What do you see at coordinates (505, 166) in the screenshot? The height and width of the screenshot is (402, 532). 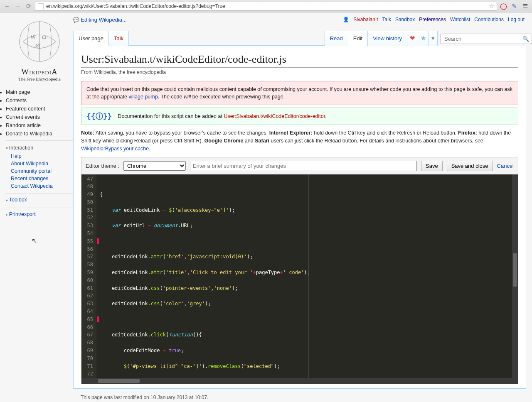 I see `cancel-link: Cancel` at bounding box center [505, 166].